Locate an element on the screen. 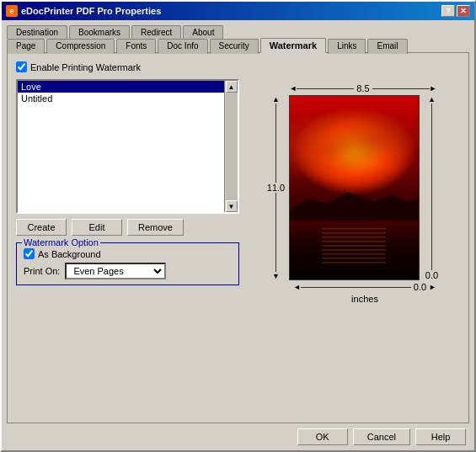 This screenshot has height=452, width=476. right-dim: ▲ 0.0 is located at coordinates (432, 188).